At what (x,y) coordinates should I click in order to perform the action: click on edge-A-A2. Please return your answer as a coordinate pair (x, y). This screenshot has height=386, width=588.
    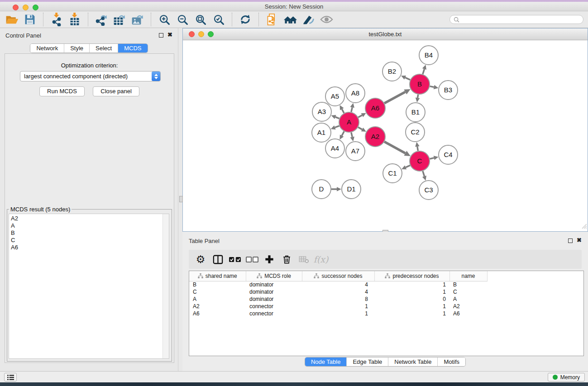
    Looking at the image, I should click on (362, 129).